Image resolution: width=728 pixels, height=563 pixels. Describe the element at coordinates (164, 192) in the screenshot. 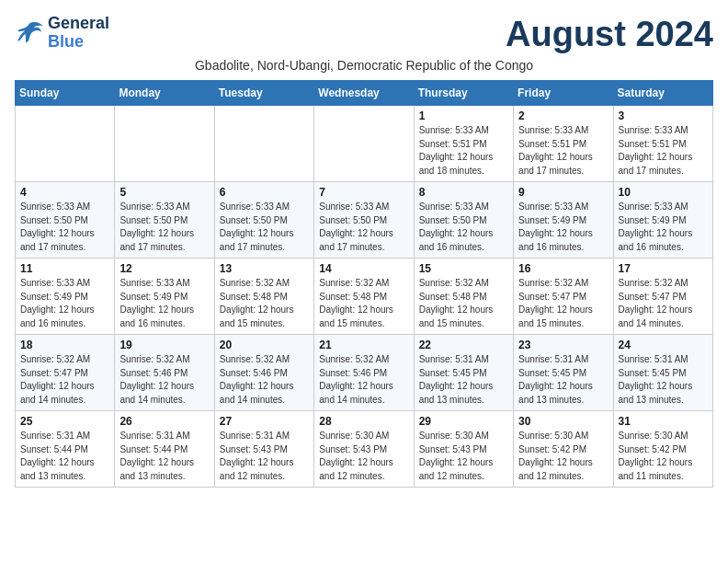

I see `day-number: 5` at that location.